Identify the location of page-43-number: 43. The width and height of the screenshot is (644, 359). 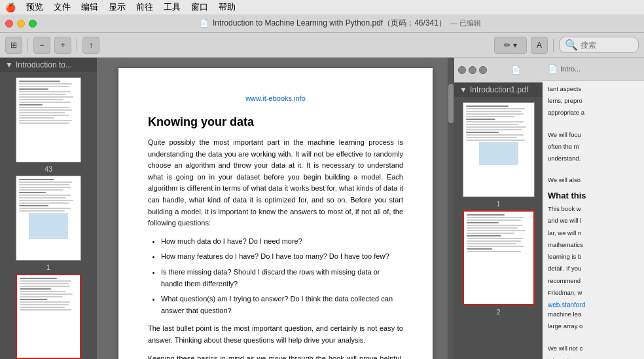
(48, 169).